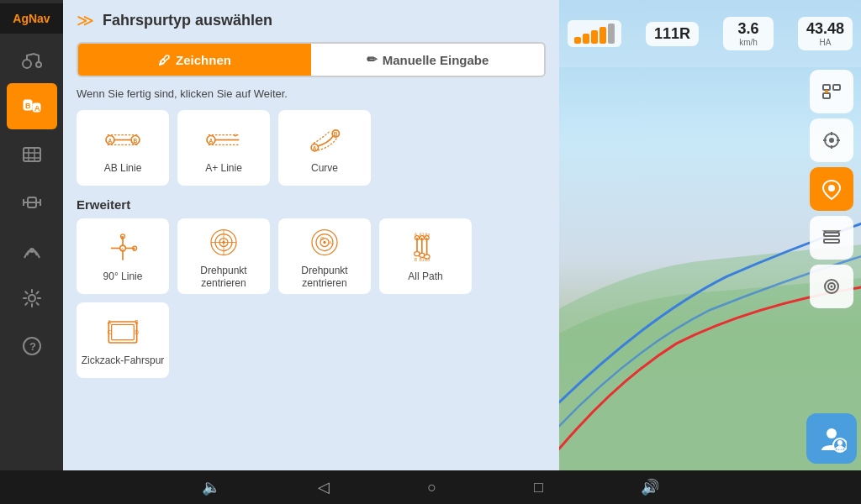  I want to click on svg-text: O, so click(323, 239).